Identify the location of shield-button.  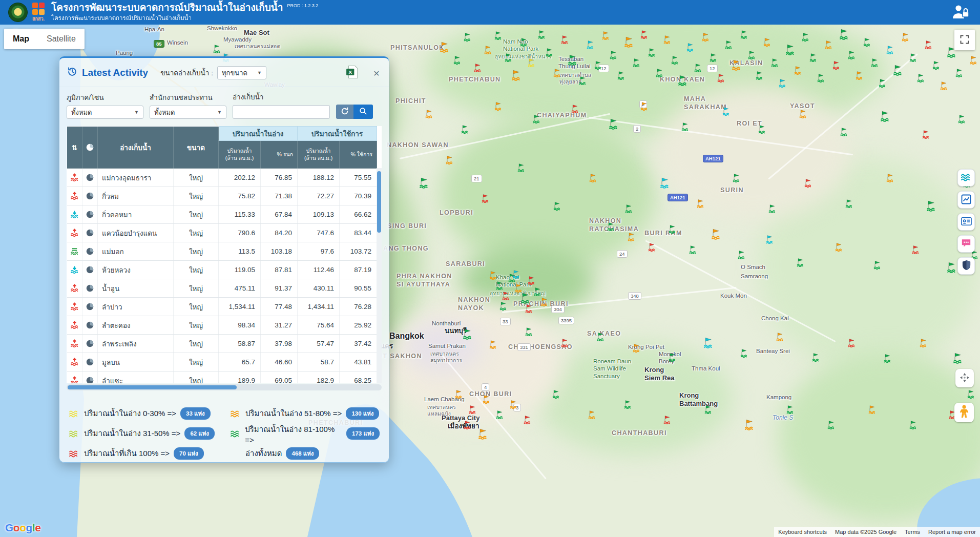
(966, 266).